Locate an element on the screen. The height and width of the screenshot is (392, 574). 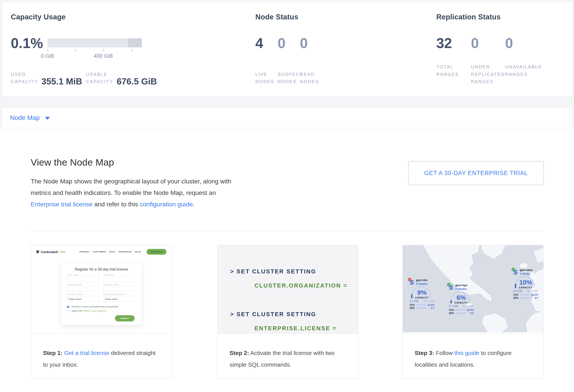
checkbox-unchecked-icon is located at coordinates (68, 311).